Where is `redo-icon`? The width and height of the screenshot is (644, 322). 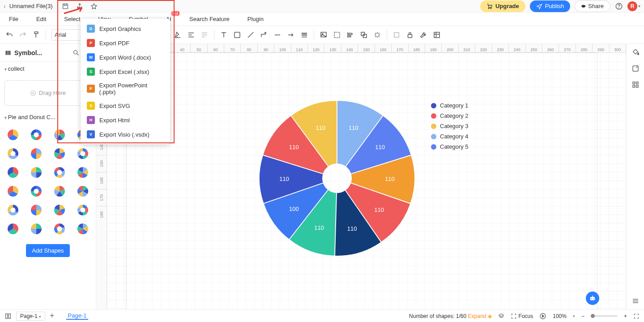
redo-icon is located at coordinates (23, 35).